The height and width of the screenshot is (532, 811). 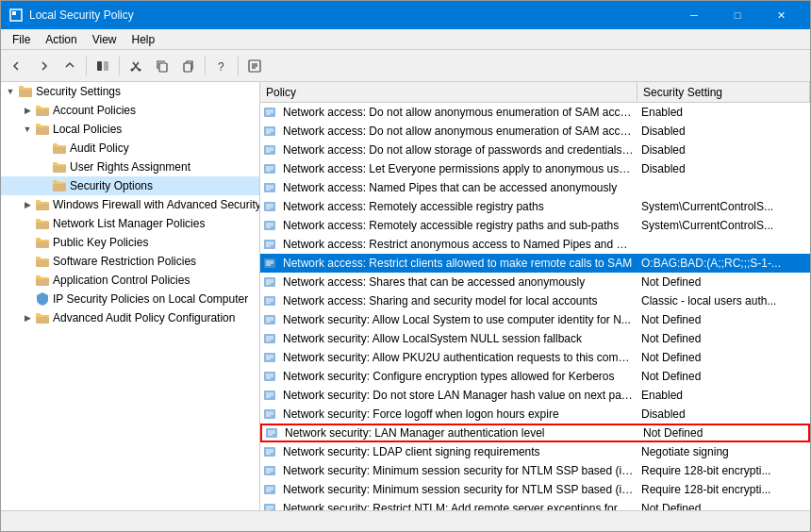 I want to click on menu-action: Action, so click(x=60, y=40).